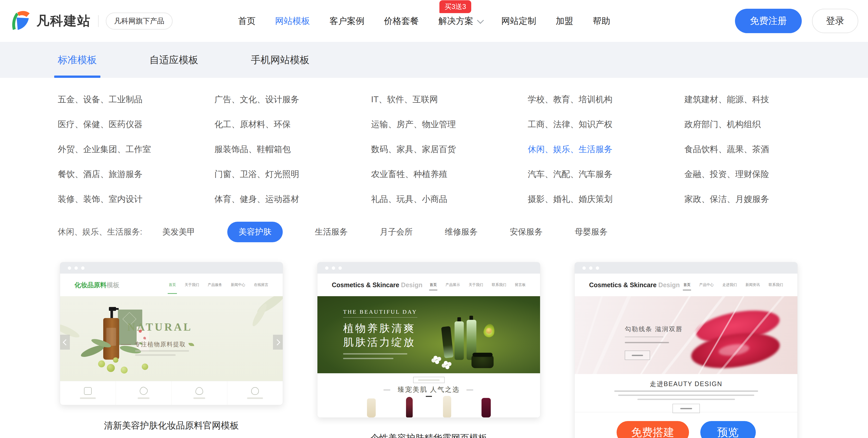 The height and width of the screenshot is (438, 868). Describe the element at coordinates (238, 285) in the screenshot. I see `preview-nav-item: 新闻中心` at that location.